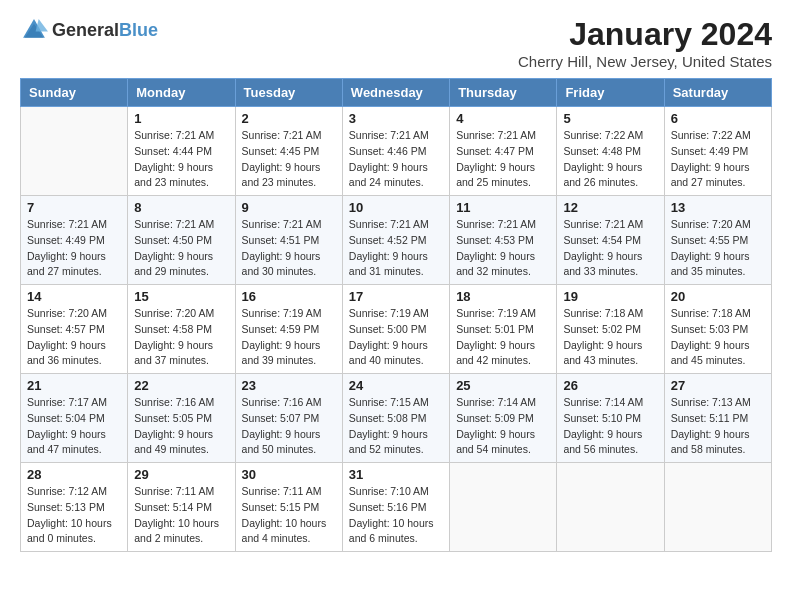  I want to click on sunset-text: Sunset: 5:08 PM, so click(388, 418).